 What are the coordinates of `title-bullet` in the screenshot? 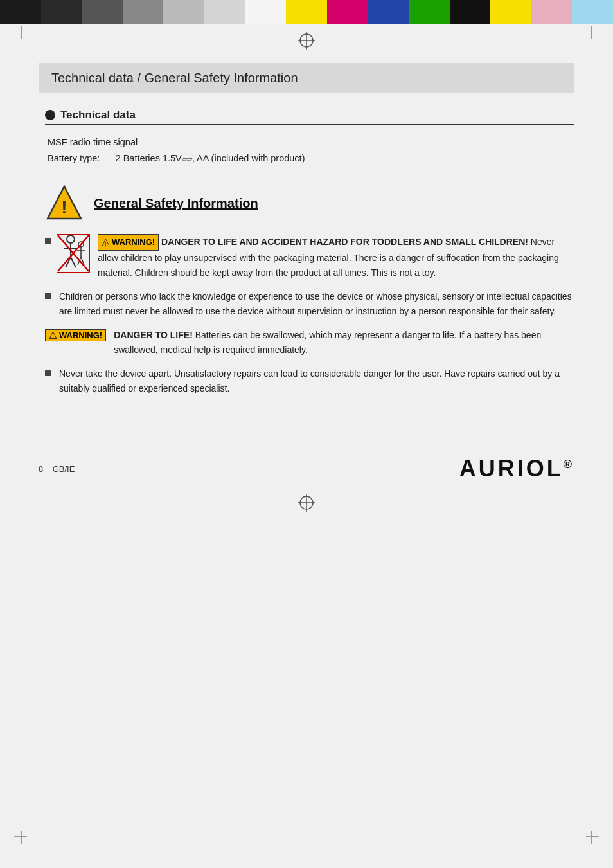 It's located at (50, 115).